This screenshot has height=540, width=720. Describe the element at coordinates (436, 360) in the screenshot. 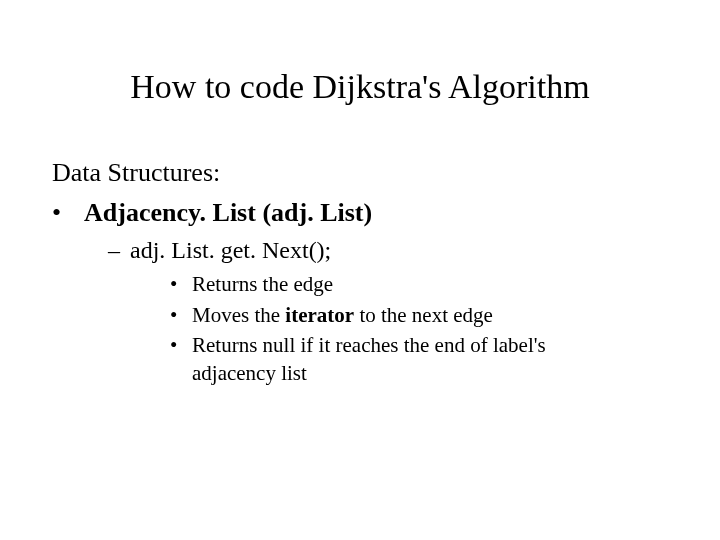

I see `bullet-level3-label: Returns null if it reaches the end of la…` at that location.